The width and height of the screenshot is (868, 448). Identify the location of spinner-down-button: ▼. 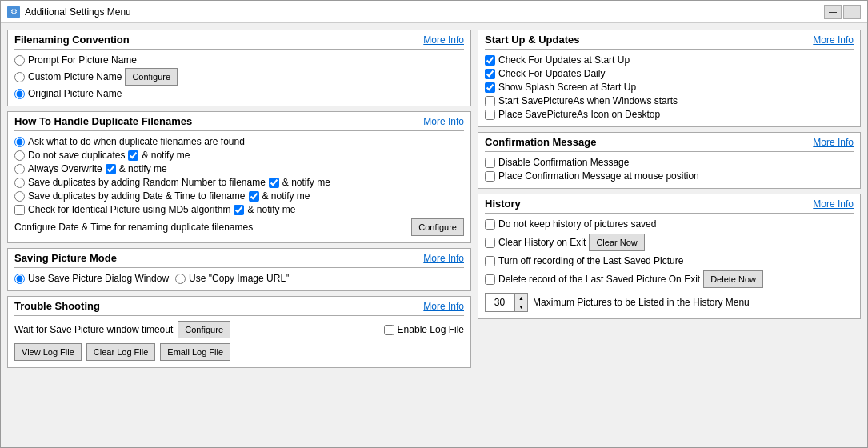
(521, 307).